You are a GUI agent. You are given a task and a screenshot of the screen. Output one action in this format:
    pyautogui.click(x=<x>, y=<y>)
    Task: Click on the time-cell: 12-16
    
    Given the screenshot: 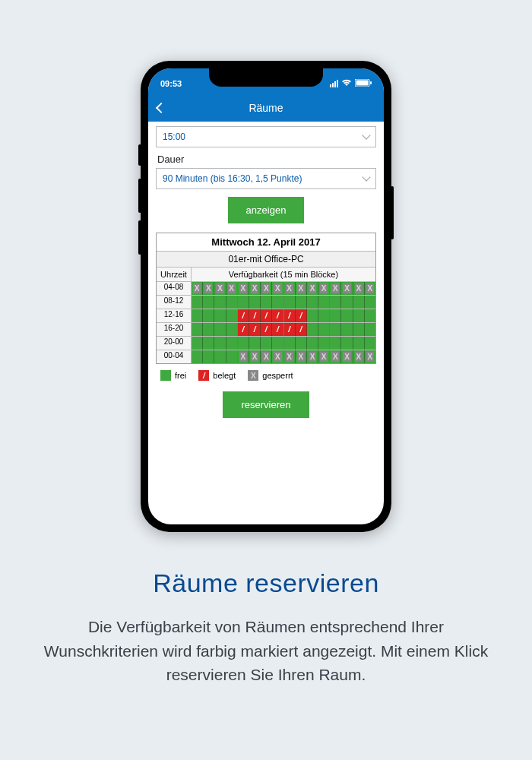 What is the action you would take?
    pyautogui.click(x=174, y=316)
    